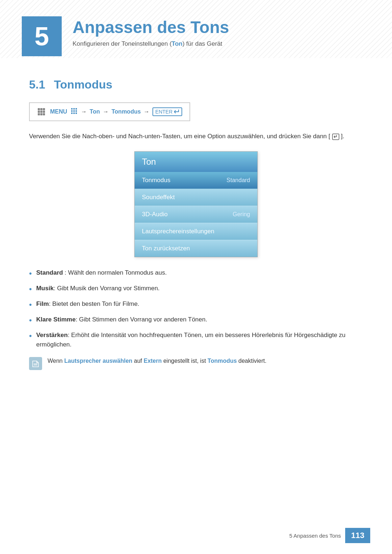  What do you see at coordinates (196, 181) in the screenshot?
I see `menu-item-0: TonmodusStandard` at bounding box center [196, 181].